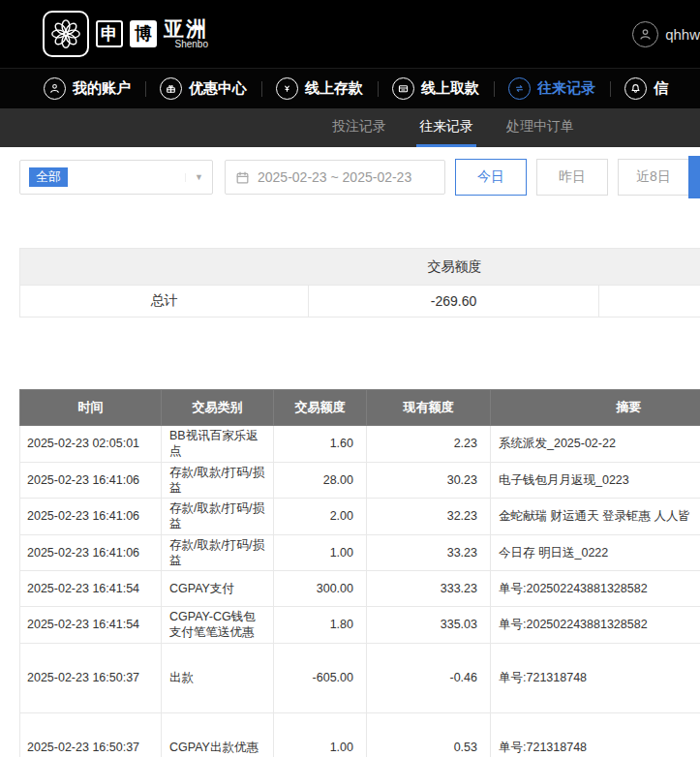 The image size is (700, 757). I want to click on nav-item-label: 我的账户, so click(102, 89).